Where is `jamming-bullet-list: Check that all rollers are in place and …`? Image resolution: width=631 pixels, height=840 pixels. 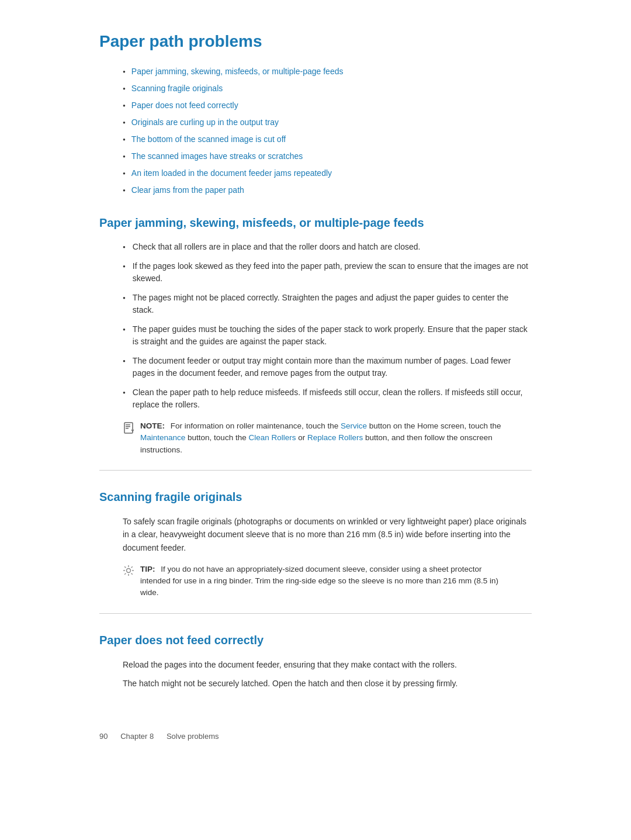 jamming-bullet-list: Check that all rollers are in place and … is located at coordinates (316, 326).